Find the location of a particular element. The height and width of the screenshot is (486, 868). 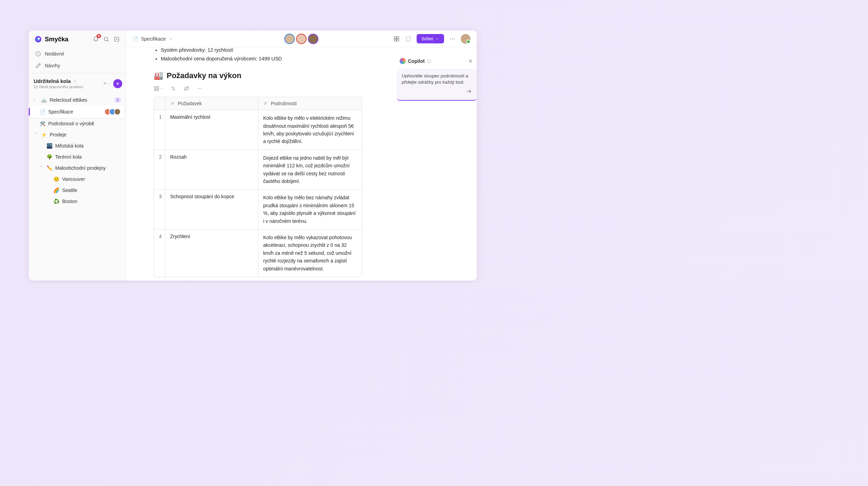

tree-city-label: Městská kola is located at coordinates (69, 146).